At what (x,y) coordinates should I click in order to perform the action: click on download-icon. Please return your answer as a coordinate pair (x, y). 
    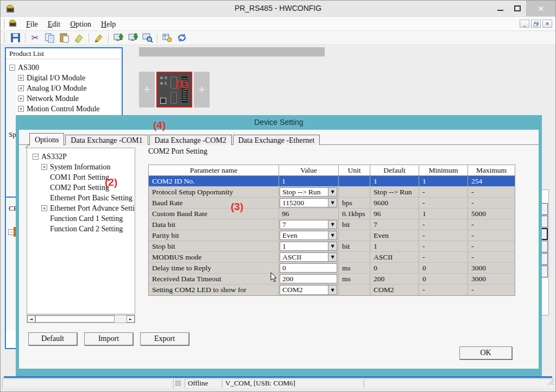
    Looking at the image, I should click on (132, 38).